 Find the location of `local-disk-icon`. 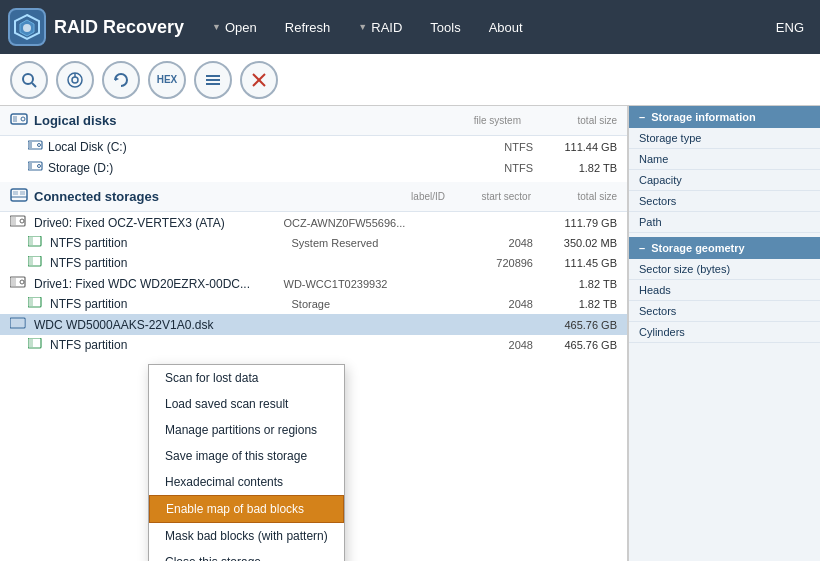

local-disk-icon is located at coordinates (36, 146).